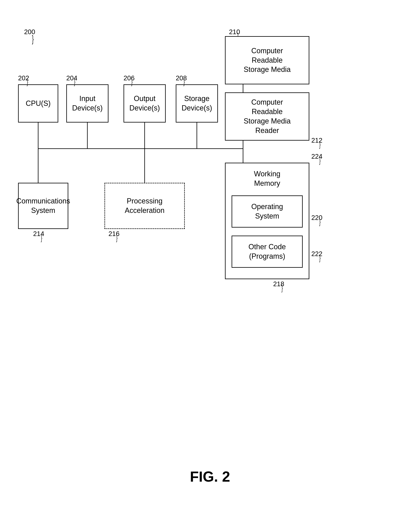  Describe the element at coordinates (317, 254) in the screenshot. I see `label-222: 222` at that location.